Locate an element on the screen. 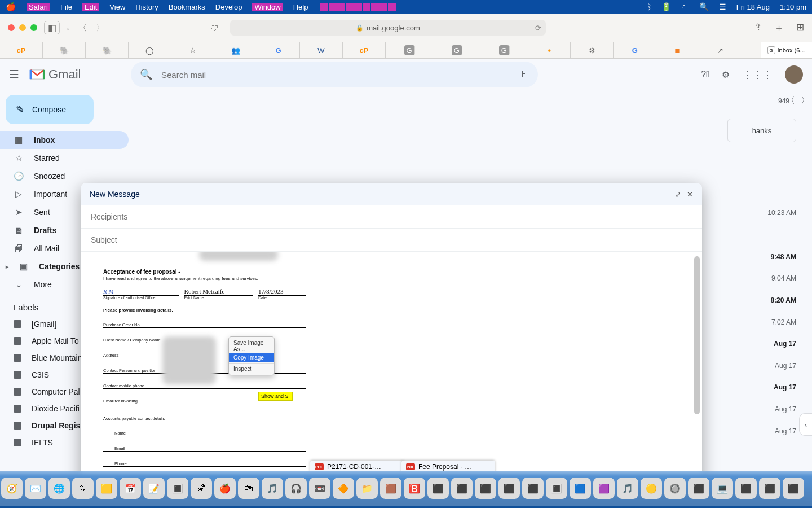 The image size is (812, 508). compose-scrollbar is located at coordinates (697, 335).